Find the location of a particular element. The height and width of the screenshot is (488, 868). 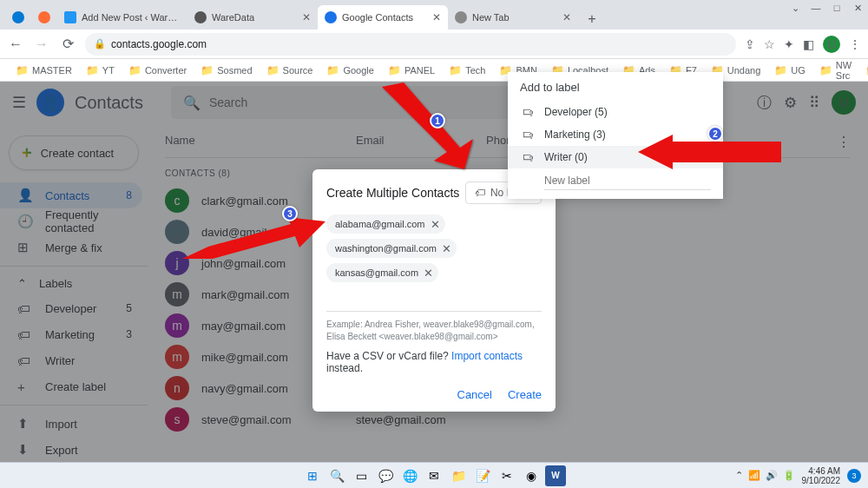

wifi-icon: 📶 is located at coordinates (754, 476).